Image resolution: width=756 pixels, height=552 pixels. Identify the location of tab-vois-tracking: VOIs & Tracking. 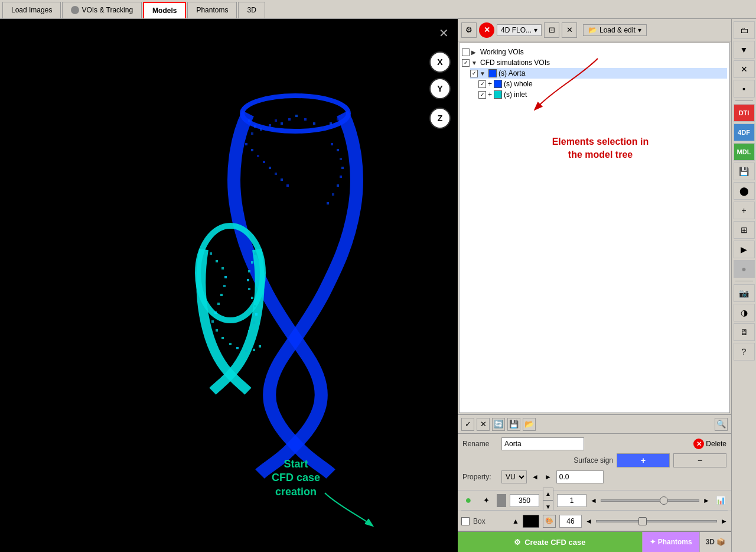
(102, 10).